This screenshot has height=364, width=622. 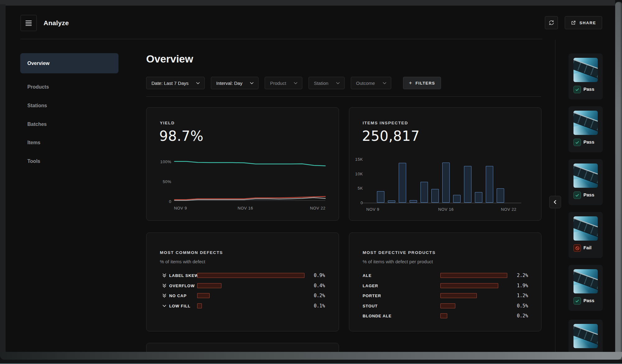 What do you see at coordinates (371, 83) in the screenshot?
I see `filter-dropdown-outcome: Outcome` at bounding box center [371, 83].